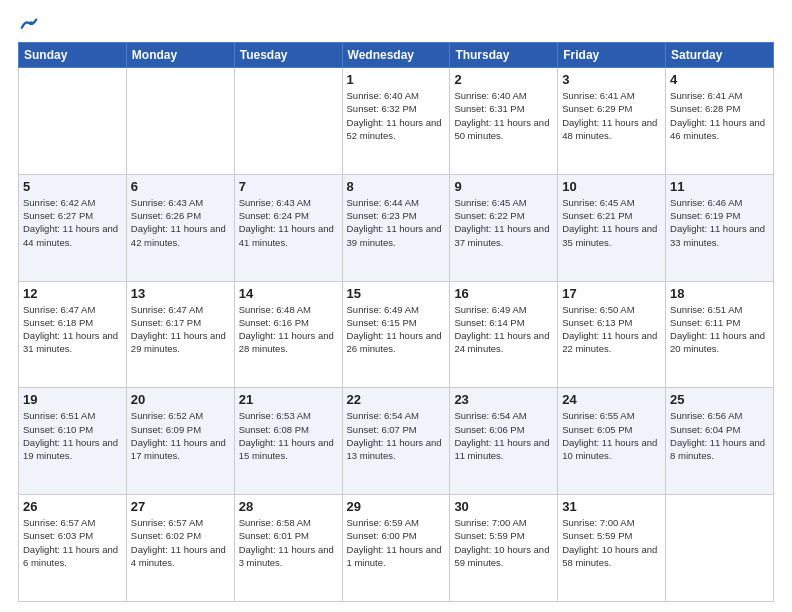 The height and width of the screenshot is (612, 792). What do you see at coordinates (396, 222) in the screenshot?
I see `day-info: Sunrise: 6:44 AM Sunset: 6:23 PM Dayligh…` at bounding box center [396, 222].